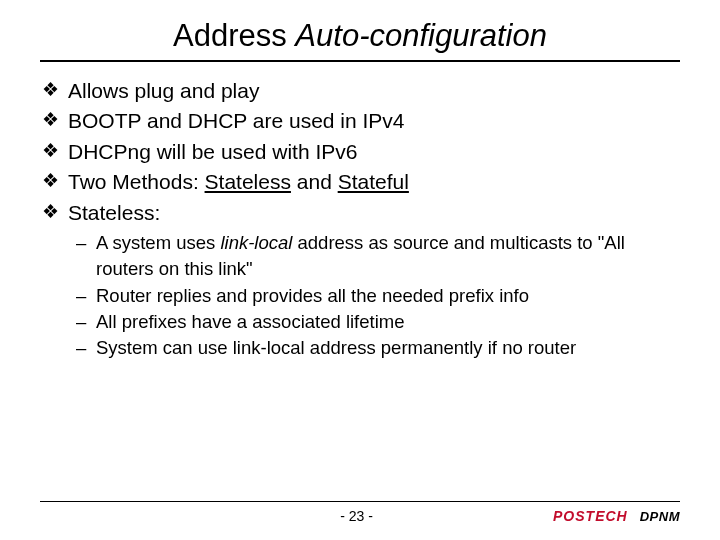 Image resolution: width=720 pixels, height=540 pixels. What do you see at coordinates (360, 516) in the screenshot?
I see `footer-row: - 23 - POSTECH DPNM` at bounding box center [360, 516].